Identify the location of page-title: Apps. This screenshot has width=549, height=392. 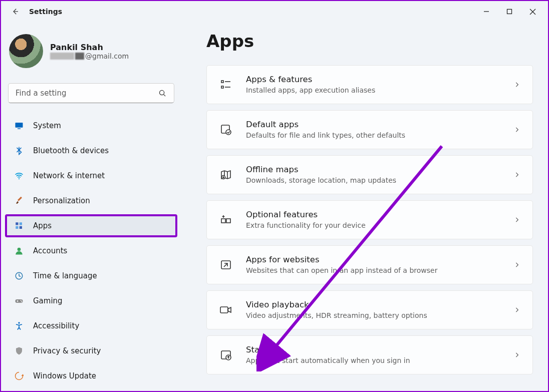
(370, 41).